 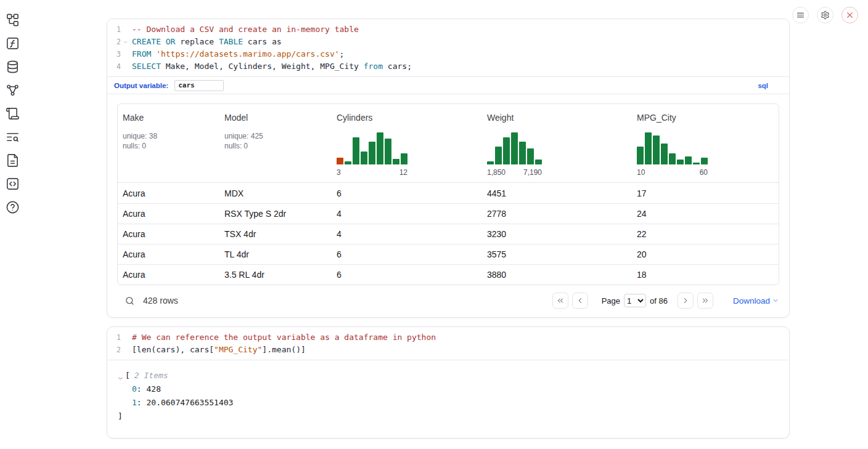 I want to click on column-name: MPG_City, so click(x=705, y=118).